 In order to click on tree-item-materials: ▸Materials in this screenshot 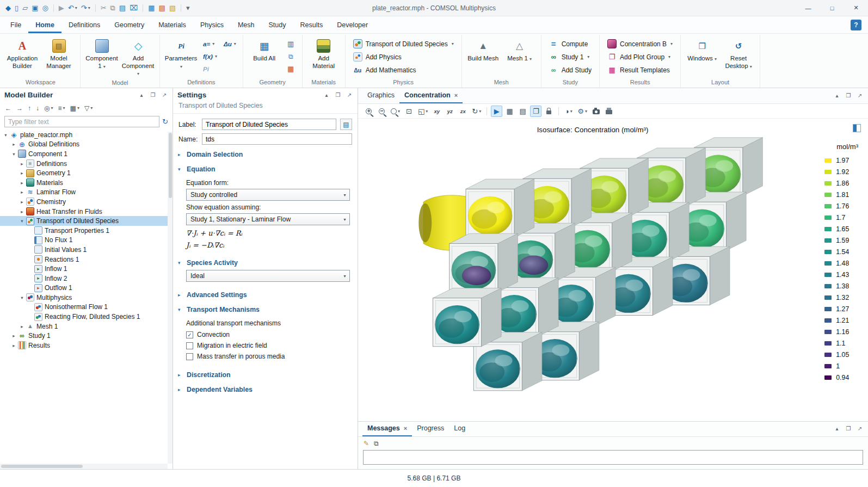, I will do `click(86, 183)`.